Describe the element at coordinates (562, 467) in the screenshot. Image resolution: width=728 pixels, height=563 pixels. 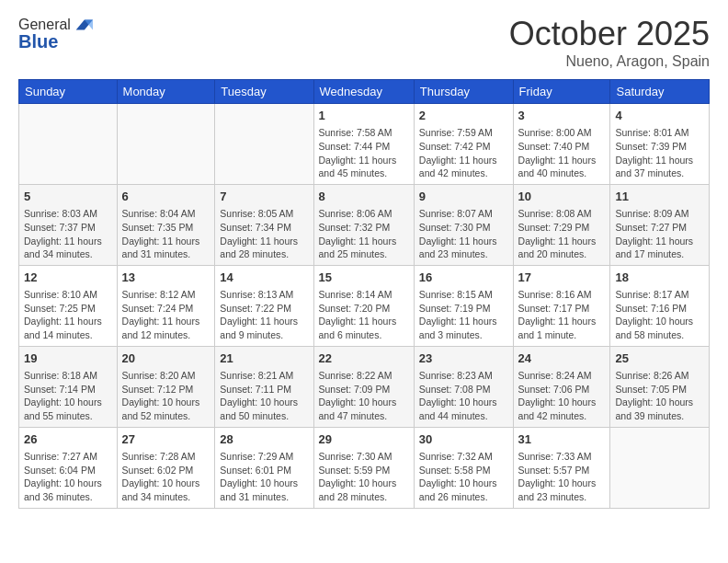
I see `calendar-cell: 31Sunrise: 7:33 AMSunset: 5:57 PMDayligh…` at that location.